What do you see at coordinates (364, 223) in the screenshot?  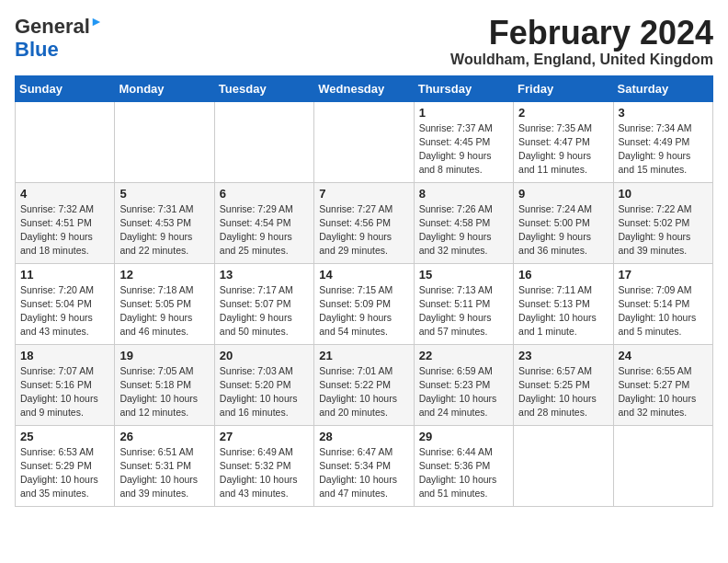 I see `calendar-cell: 7Sunrise: 7:27 AMSunset: 4:56 PMDaylight…` at bounding box center [364, 223].